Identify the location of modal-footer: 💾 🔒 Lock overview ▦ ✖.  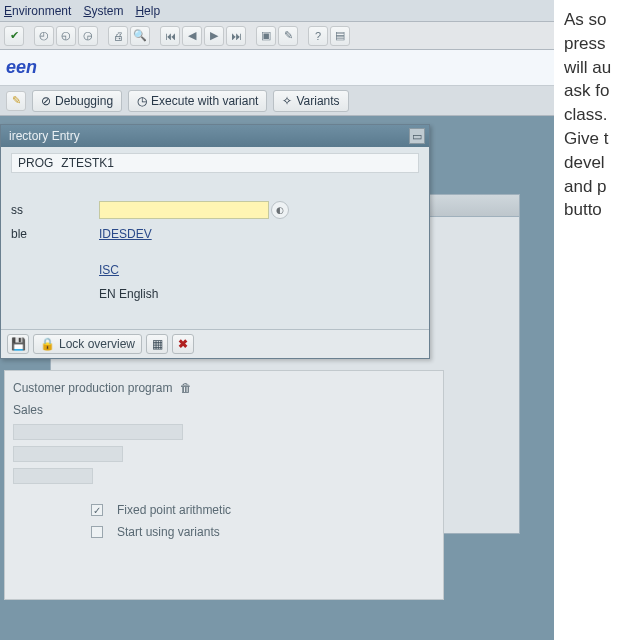
(215, 344).